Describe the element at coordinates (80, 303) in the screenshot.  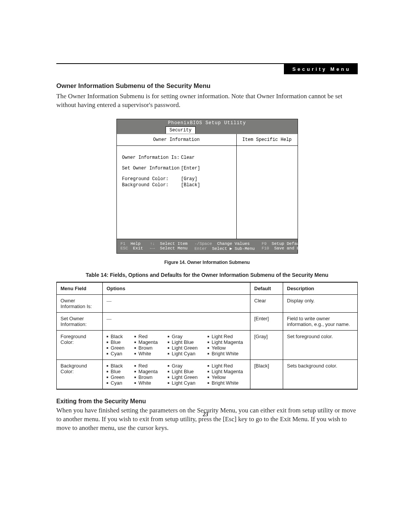
I see `cell-field: Owner Information Is:` at that location.